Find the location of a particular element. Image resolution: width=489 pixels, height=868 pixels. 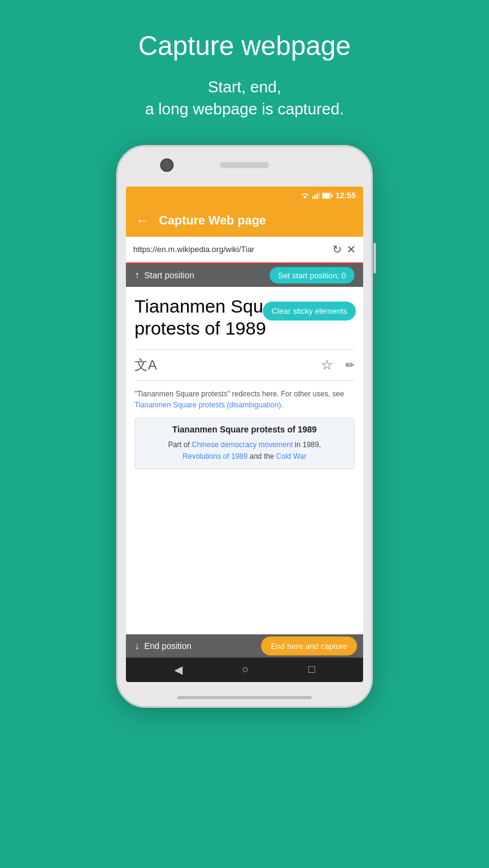

page-title: Capture webpage is located at coordinates (244, 46).